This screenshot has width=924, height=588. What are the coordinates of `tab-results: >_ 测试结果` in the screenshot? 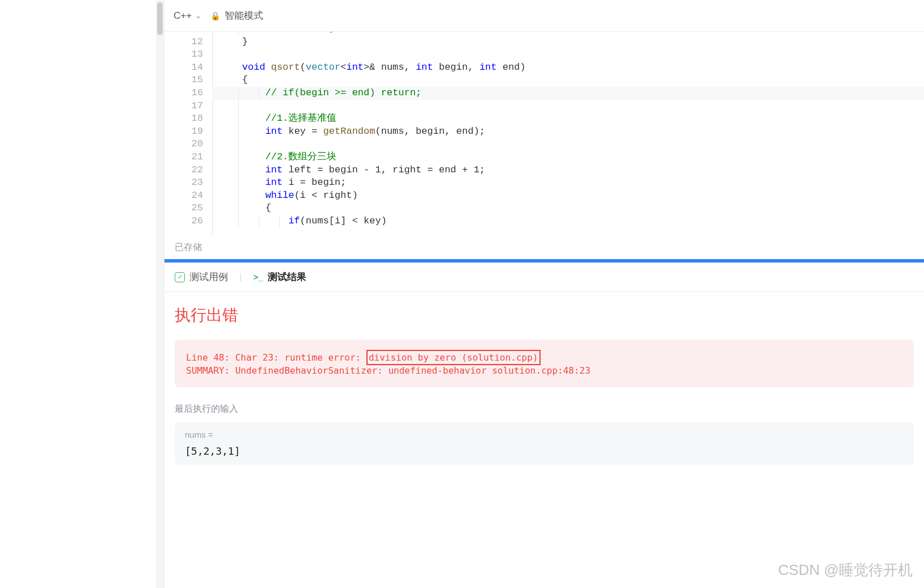 It's located at (279, 277).